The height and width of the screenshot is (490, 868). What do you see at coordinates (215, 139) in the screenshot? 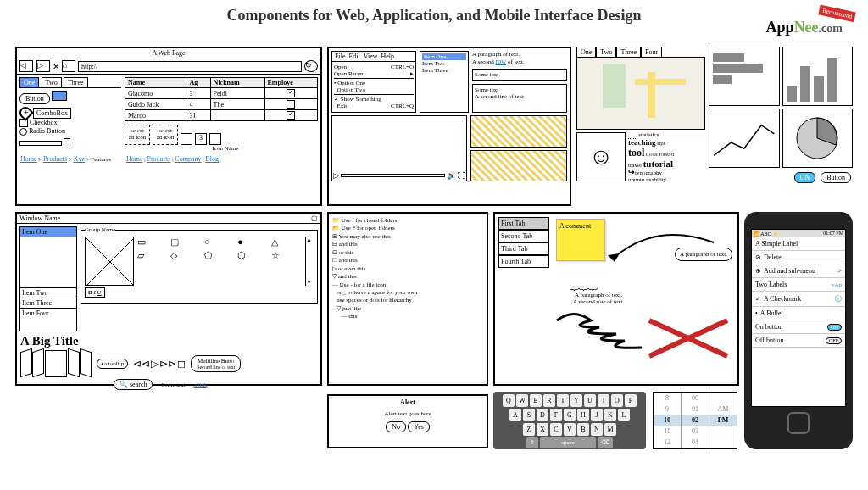
I see `stepper-plus` at bounding box center [215, 139].